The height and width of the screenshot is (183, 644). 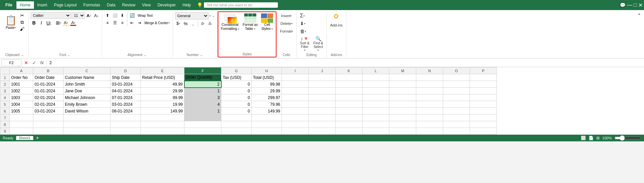 I want to click on insert-button: Insert ▾, so click(x=286, y=16).